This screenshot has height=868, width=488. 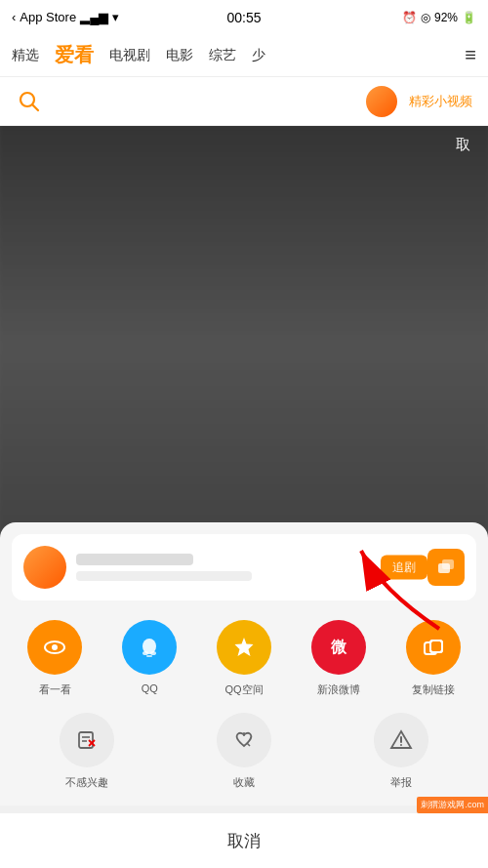 What do you see at coordinates (87, 783) in the screenshot?
I see `action-label-notinterested: 不感兴趣` at bounding box center [87, 783].